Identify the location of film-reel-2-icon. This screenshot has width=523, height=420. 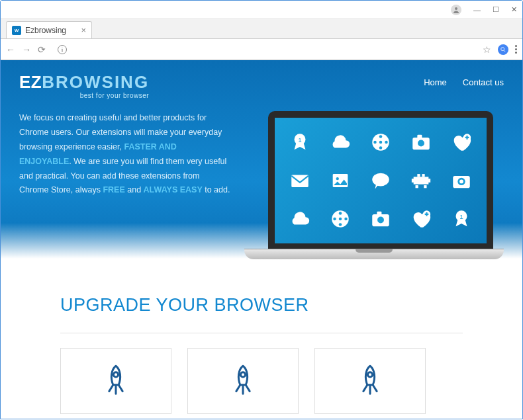
(340, 219).